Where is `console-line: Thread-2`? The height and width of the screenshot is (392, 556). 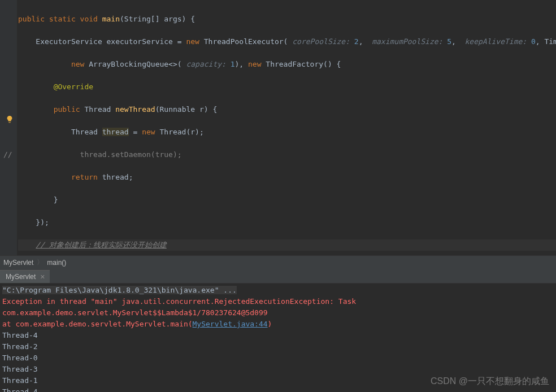 console-line: Thread-2 is located at coordinates (278, 347).